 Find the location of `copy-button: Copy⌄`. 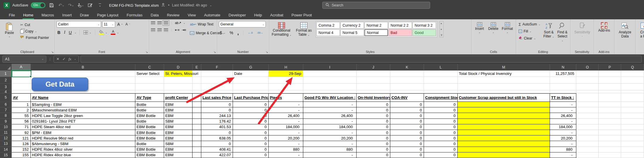

copy-button: Copy⌄ is located at coordinates (35, 31).